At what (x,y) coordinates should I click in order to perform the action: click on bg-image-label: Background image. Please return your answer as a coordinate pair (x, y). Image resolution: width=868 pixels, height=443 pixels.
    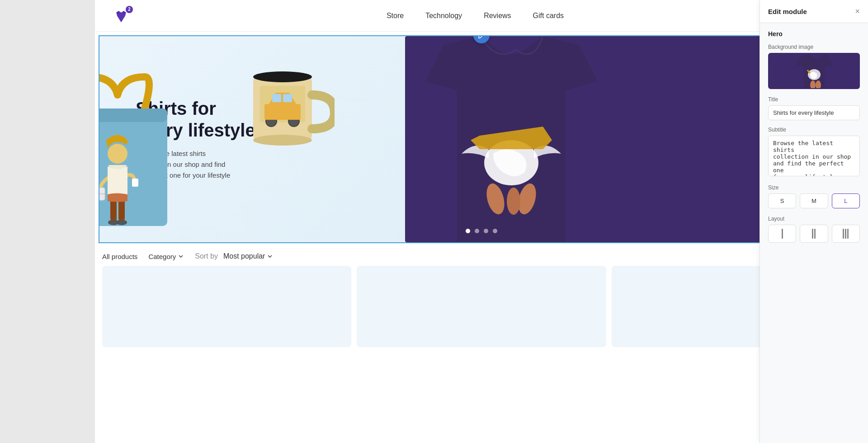
    Looking at the image, I should click on (814, 47).